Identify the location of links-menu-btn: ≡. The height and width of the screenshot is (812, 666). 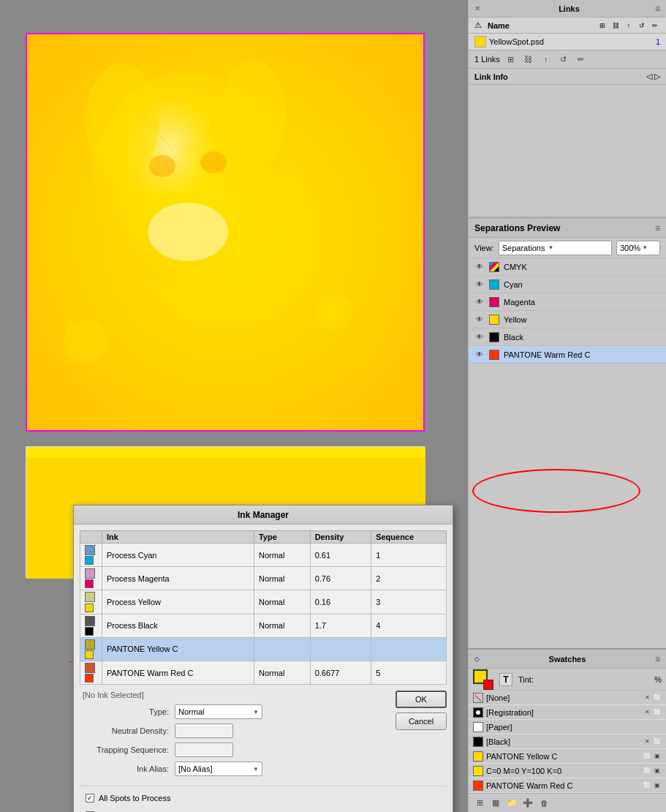
(658, 9).